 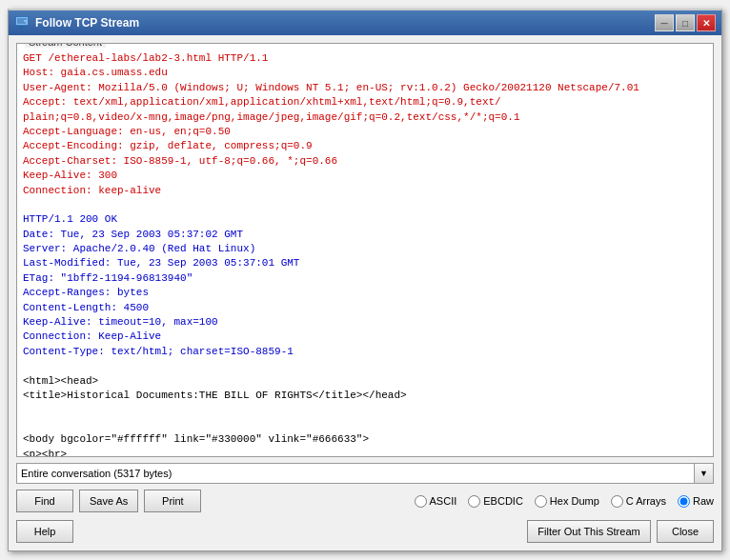 What do you see at coordinates (342, 23) in the screenshot?
I see `window-title: Follow TCP Stream` at bounding box center [342, 23].